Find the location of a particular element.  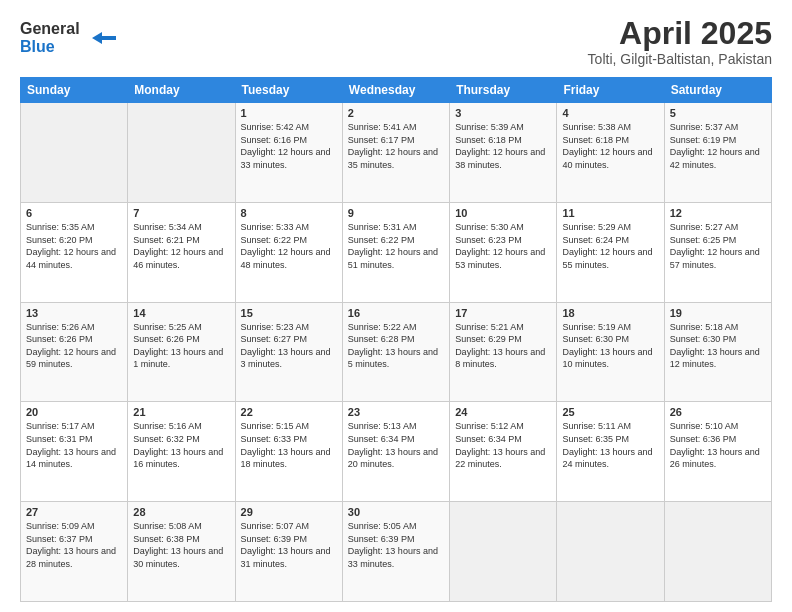

daylight-text: Daylight: 12 hours and 38 minutes. is located at coordinates (500, 158).